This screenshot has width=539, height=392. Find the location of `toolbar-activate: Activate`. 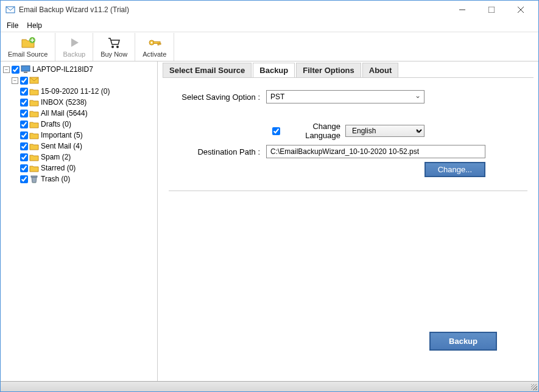

toolbar-activate: Activate is located at coordinates (155, 47).